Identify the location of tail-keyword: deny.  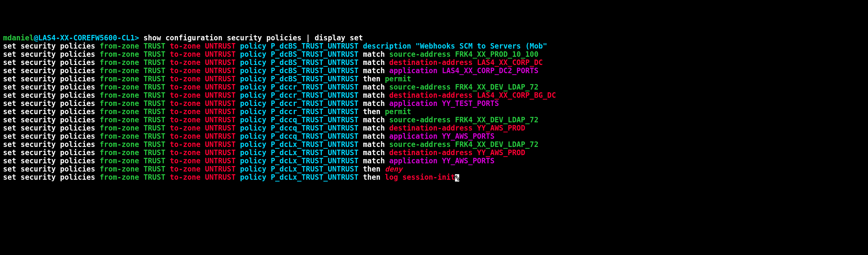
(394, 169).